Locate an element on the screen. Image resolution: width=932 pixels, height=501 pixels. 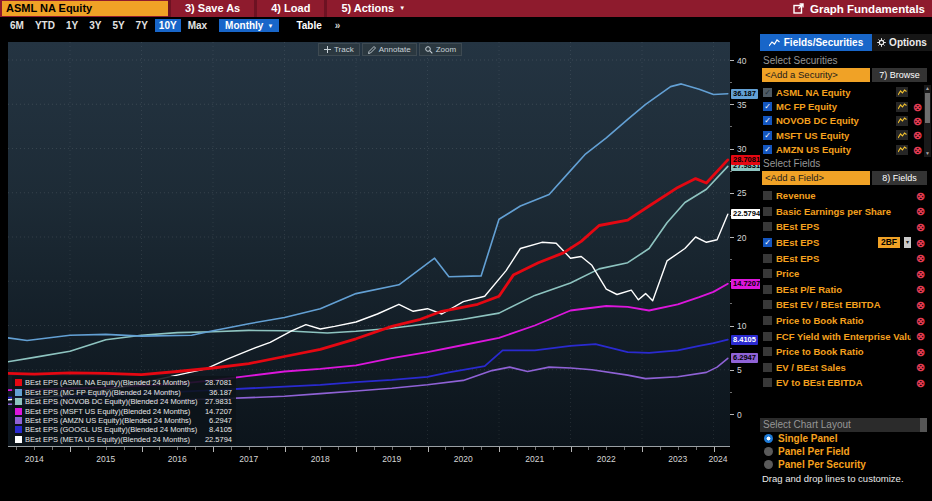
legend-row: BEst EPS (GOOGL US Equity)(Blended 24 Mo… is located at coordinates (124, 430).